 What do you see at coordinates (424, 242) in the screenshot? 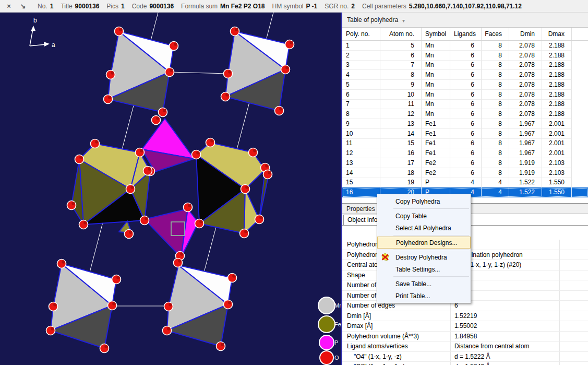
I see `menu-item-polyhedron-designs: Polyhedron Designs...` at bounding box center [424, 242].